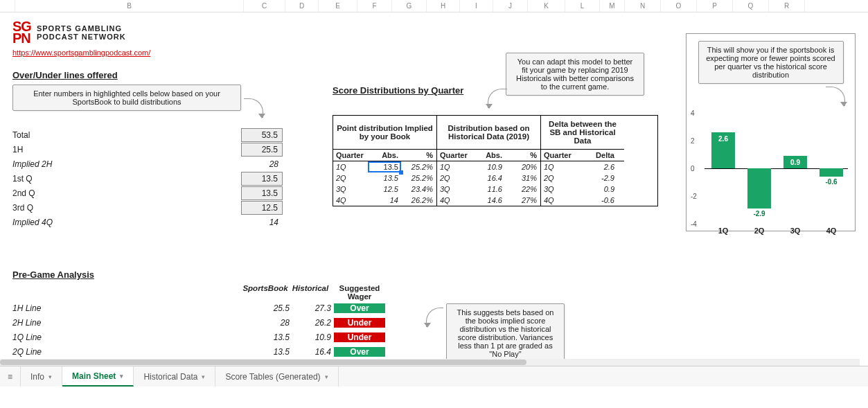  What do you see at coordinates (489, 167) in the screenshot?
I see `dist-row: 1Q10.920%` at bounding box center [489, 167].